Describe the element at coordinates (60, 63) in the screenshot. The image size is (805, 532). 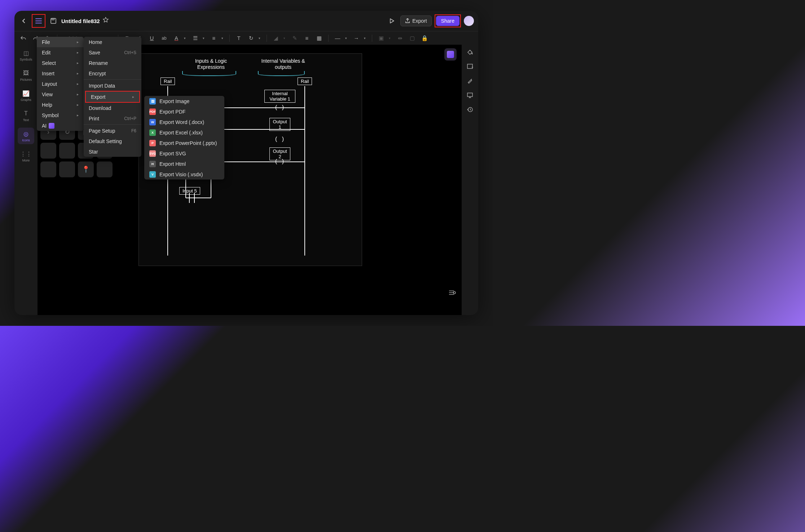
I see `menu-select: Select▸` at that location.